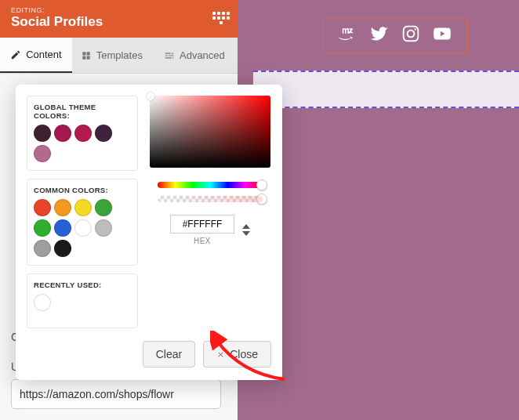 The image size is (519, 420). Describe the element at coordinates (82, 301) in the screenshot. I see `recent-colors-group: RECENTLY USED:` at that location.